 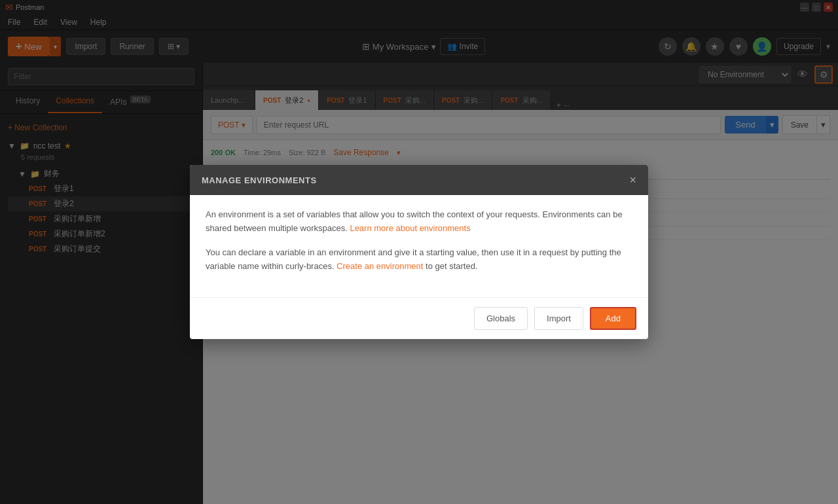 I want to click on create-env-link: Create an environment, so click(x=380, y=266).